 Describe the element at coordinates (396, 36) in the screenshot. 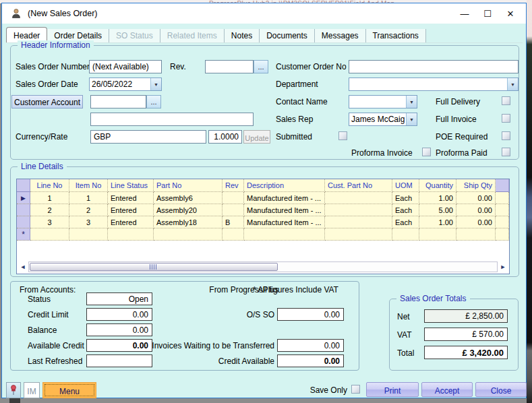

I see `tab-transactions: Transactions` at that location.